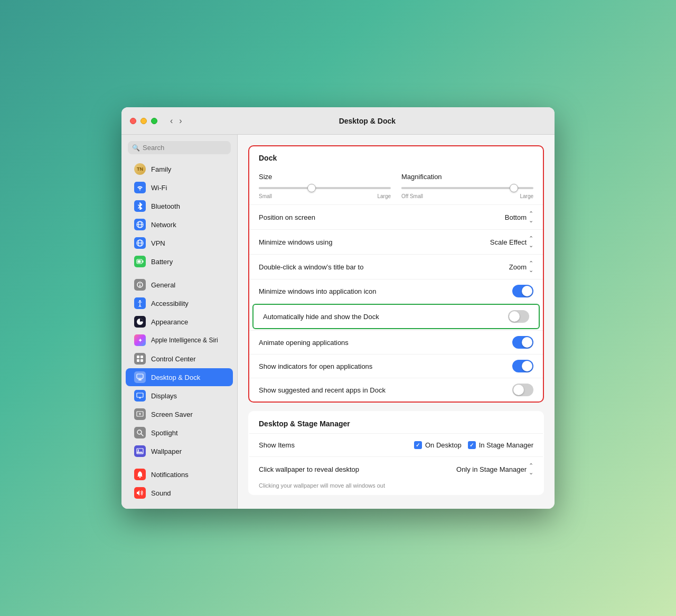 The image size is (676, 616). What do you see at coordinates (285, 188) in the screenshot?
I see `size-slider-fill` at bounding box center [285, 188].